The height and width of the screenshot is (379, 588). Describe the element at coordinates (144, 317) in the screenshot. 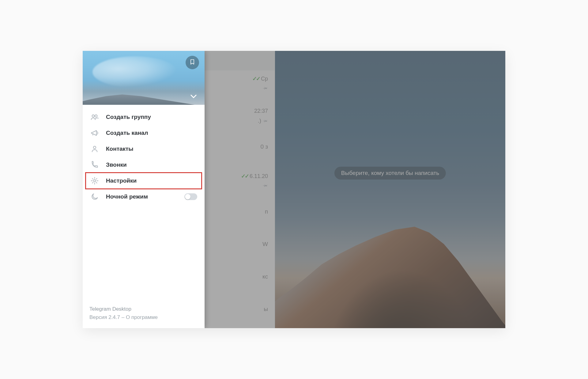

I see `app-version-label: Версия 2.4.7 – О программе` at that location.